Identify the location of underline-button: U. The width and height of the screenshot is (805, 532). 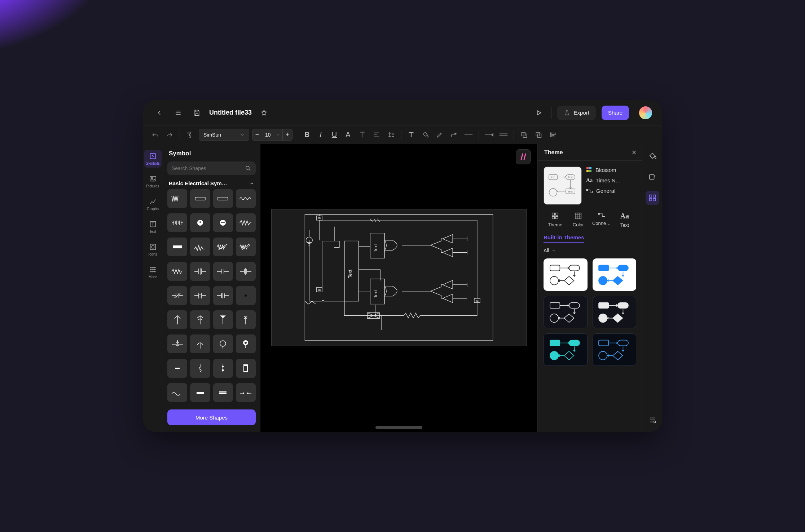
(334, 135).